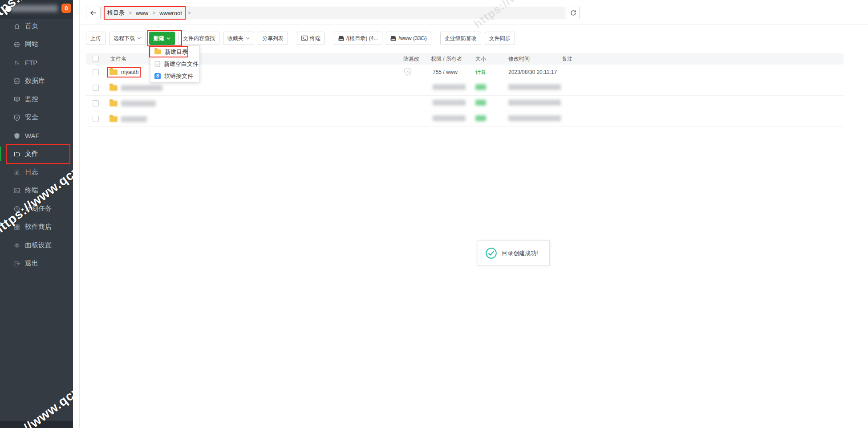 This screenshot has width=868, height=428. I want to click on file-sync-button: 文件同步, so click(500, 38).